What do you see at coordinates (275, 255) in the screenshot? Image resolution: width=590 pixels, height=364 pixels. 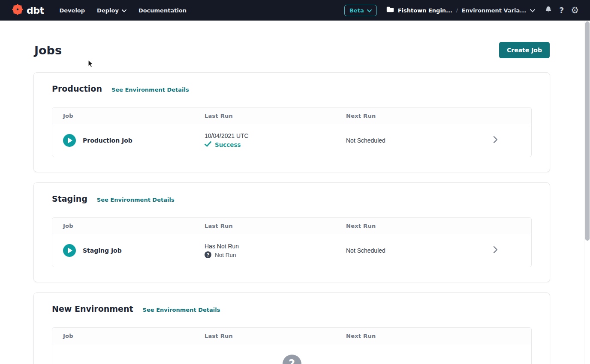 I see `last-run-status: ? Not Run` at bounding box center [275, 255].